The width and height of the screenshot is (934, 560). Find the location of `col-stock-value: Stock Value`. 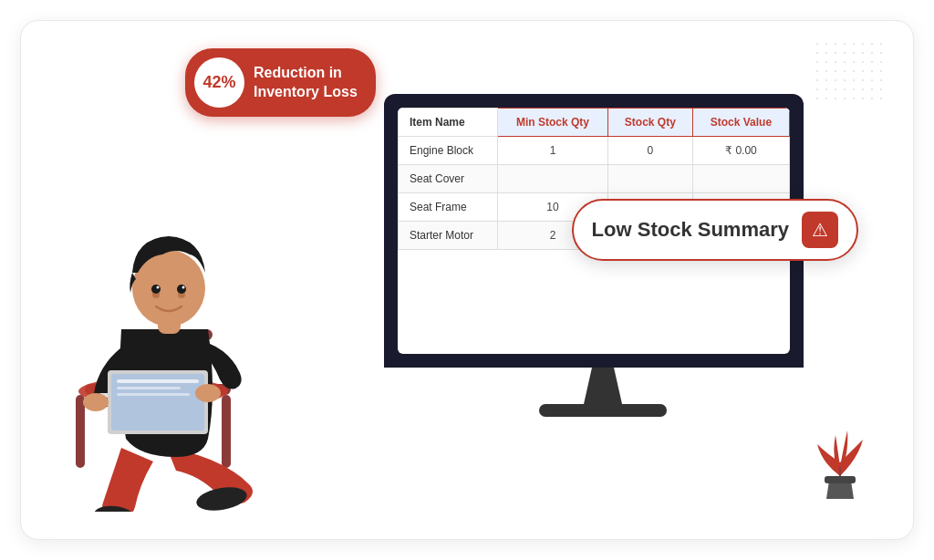

col-stock-value: Stock Value is located at coordinates (741, 122).